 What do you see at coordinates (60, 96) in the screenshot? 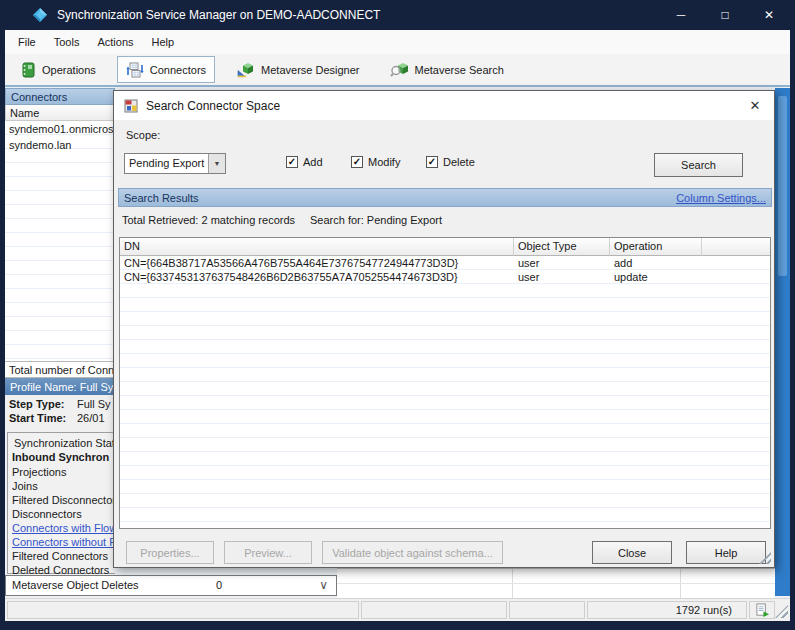
I see `connectors-panel-header: Connectors` at bounding box center [60, 96].